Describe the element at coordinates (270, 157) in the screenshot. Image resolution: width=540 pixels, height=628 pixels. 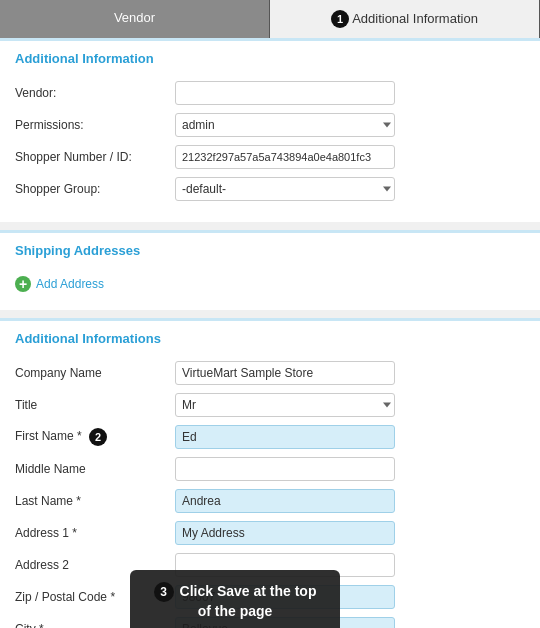
I see `shopper-number-row: Shopper Number / ID:` at that location.